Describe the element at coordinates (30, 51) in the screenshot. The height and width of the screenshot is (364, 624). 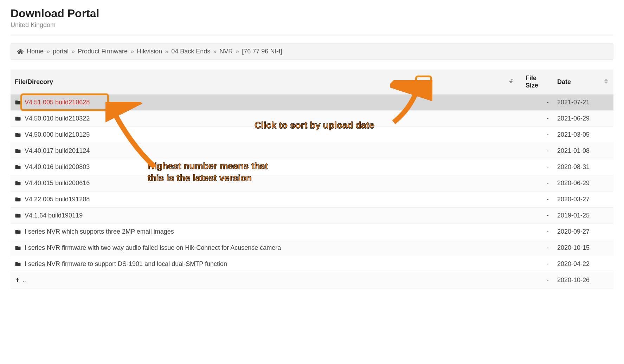
I see `breadcrumb-home: Home` at that location.